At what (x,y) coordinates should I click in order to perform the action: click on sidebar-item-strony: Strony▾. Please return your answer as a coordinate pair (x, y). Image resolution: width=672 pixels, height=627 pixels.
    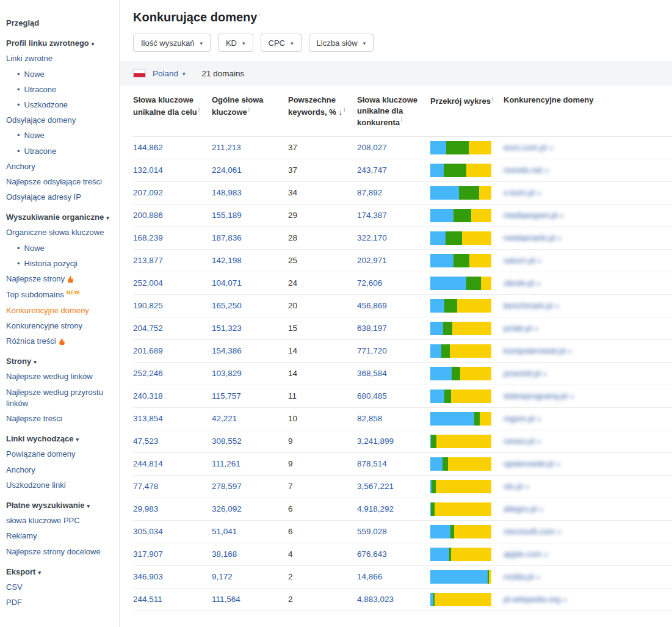
    Looking at the image, I should click on (60, 361).